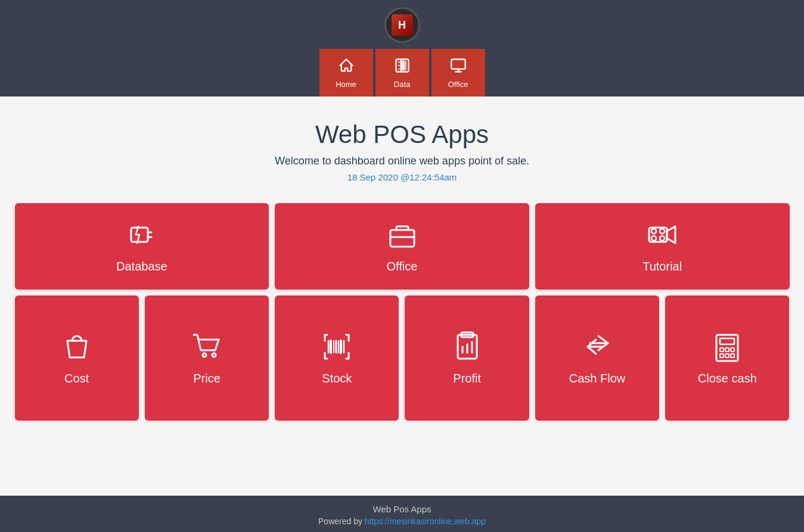  What do you see at coordinates (663, 247) in the screenshot?
I see `card-tutorial: Tutorial` at bounding box center [663, 247].